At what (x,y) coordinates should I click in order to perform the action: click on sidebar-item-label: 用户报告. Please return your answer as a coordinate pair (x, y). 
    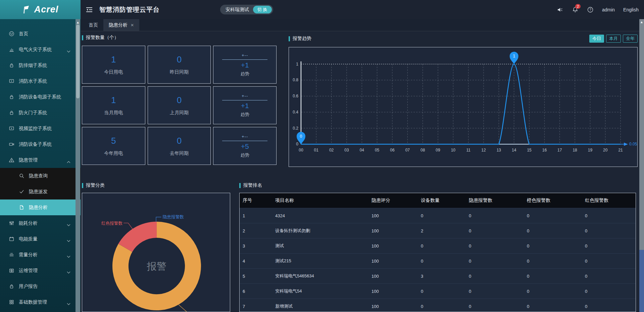
    Looking at the image, I should click on (45, 286).